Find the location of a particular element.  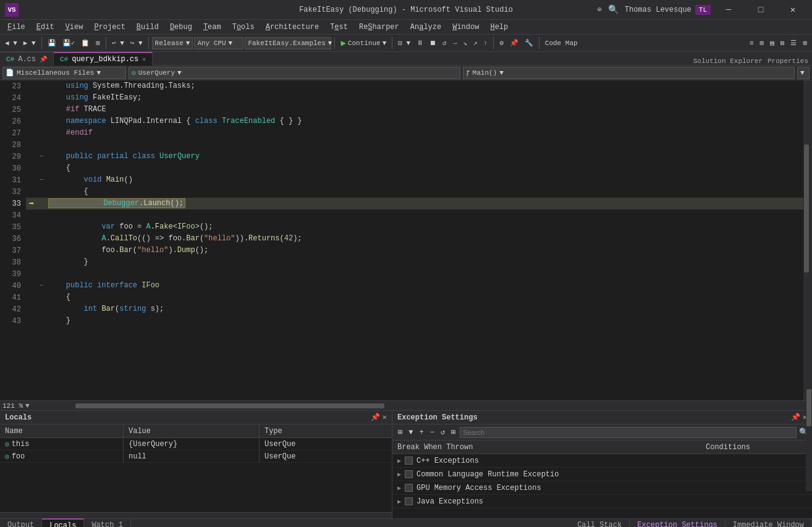

locals-close-icon: ✕ is located at coordinates (384, 418).